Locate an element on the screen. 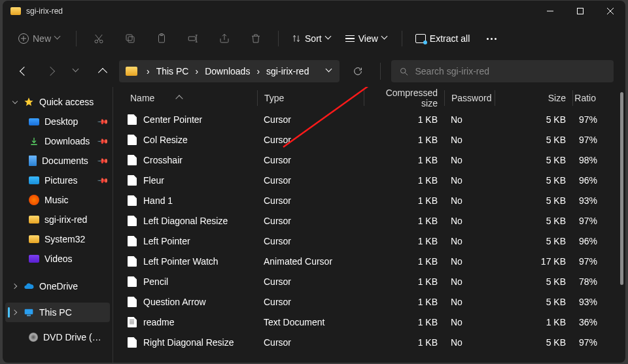  file-name: Crosshair is located at coordinates (163, 160).